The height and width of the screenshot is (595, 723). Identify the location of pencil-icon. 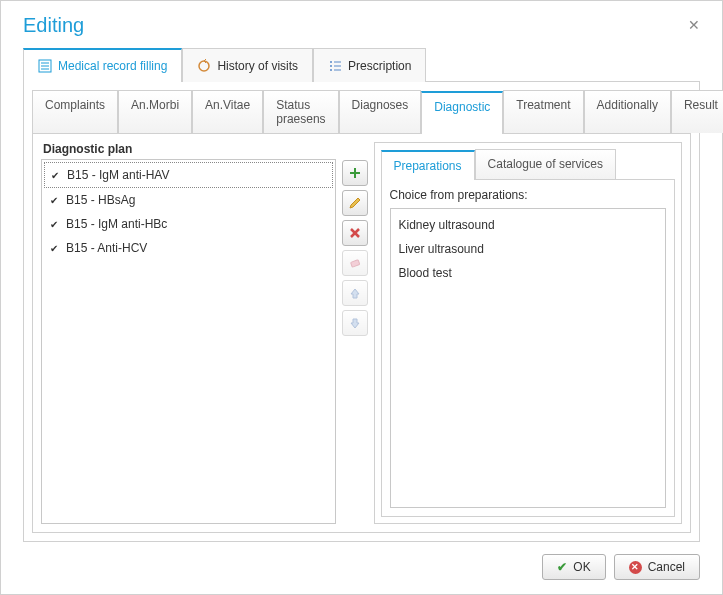
(355, 203).